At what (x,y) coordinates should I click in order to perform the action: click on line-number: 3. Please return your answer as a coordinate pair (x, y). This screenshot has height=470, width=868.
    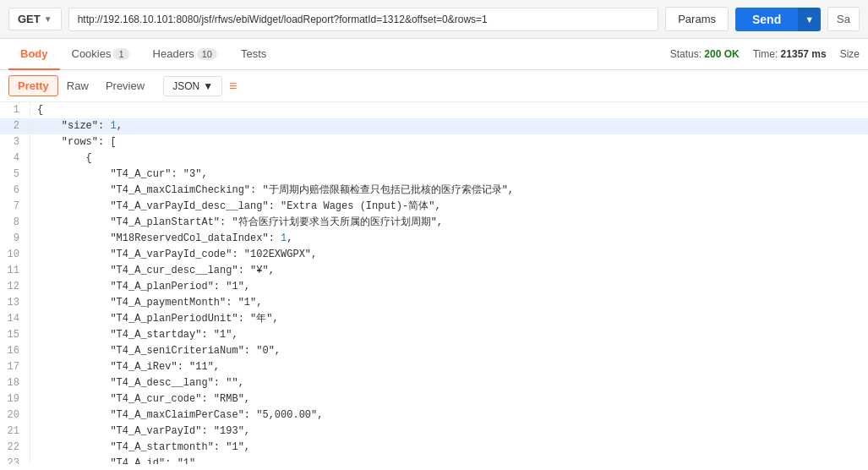
    Looking at the image, I should click on (15, 142).